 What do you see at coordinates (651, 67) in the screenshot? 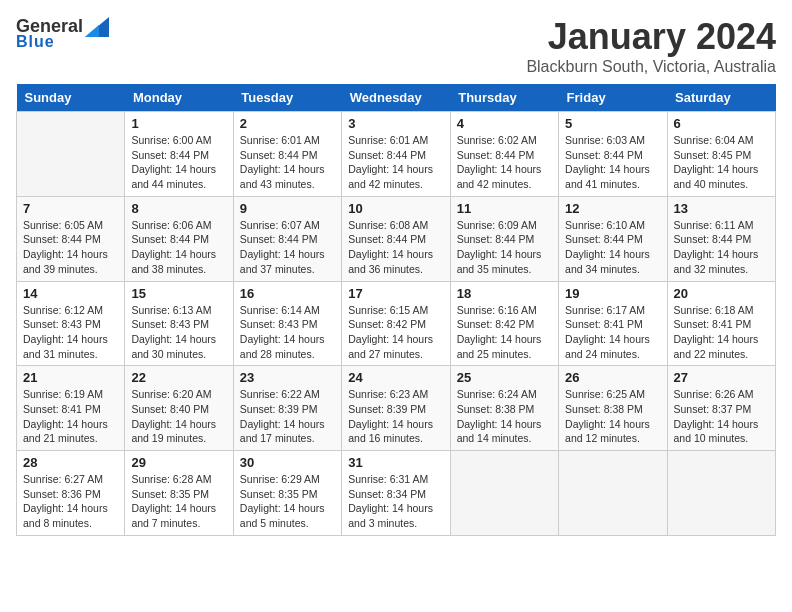
I see `location-title: Blackburn South, Victoria, Australia` at bounding box center [651, 67].